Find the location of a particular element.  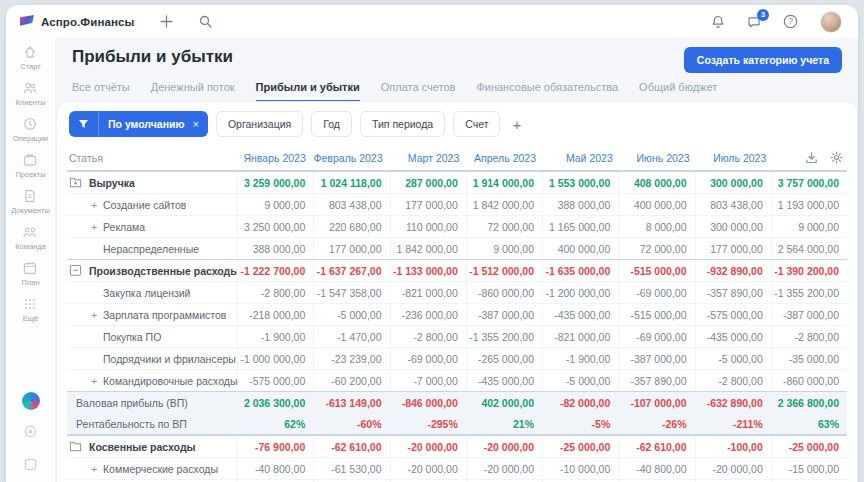

sidebar-item-4: Проекты is located at coordinates (30, 166).